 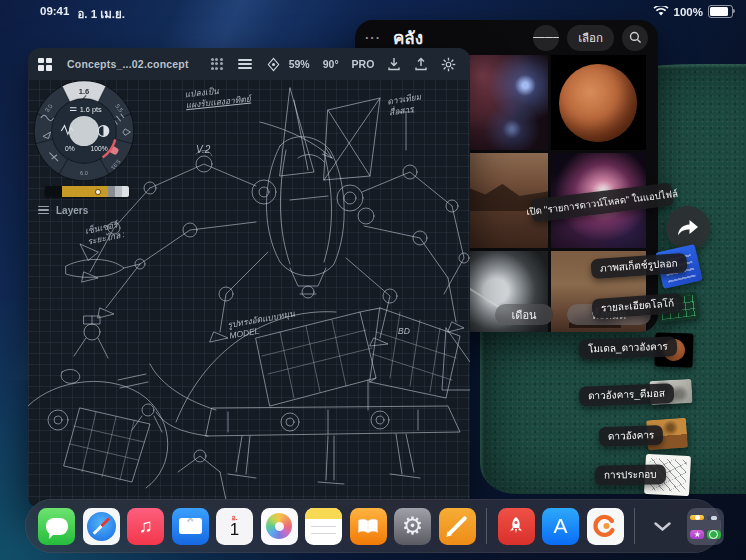 I want to click on app-app-store: A, so click(x=560, y=526).